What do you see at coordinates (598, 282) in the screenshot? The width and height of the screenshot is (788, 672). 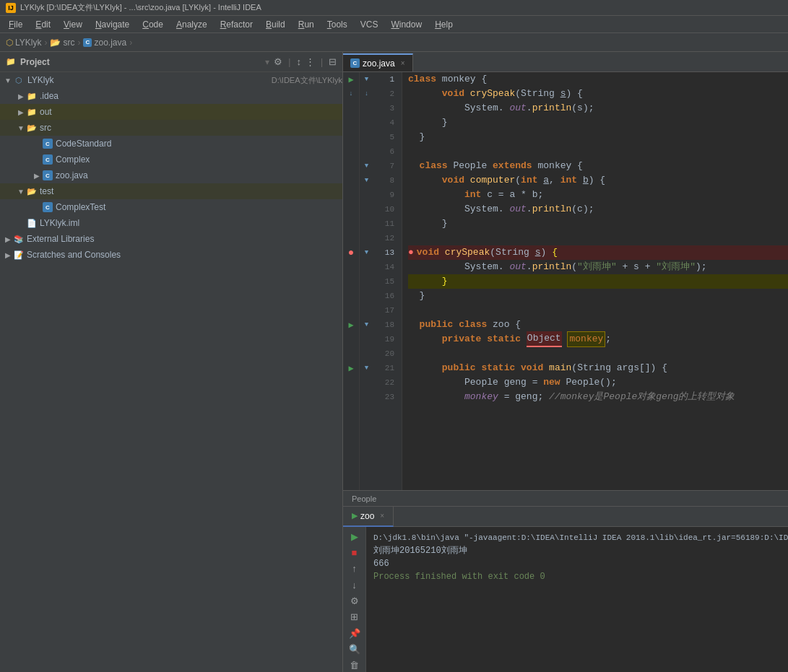 I see `code-line-15: }` at bounding box center [598, 282].